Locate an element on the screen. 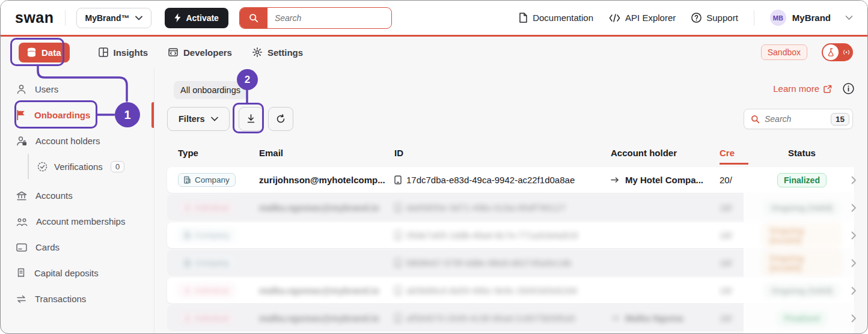 Image resolution: width=868 pixels, height=334 pixels. sidebar-item-account-holders: Account holders is located at coordinates (77, 141).